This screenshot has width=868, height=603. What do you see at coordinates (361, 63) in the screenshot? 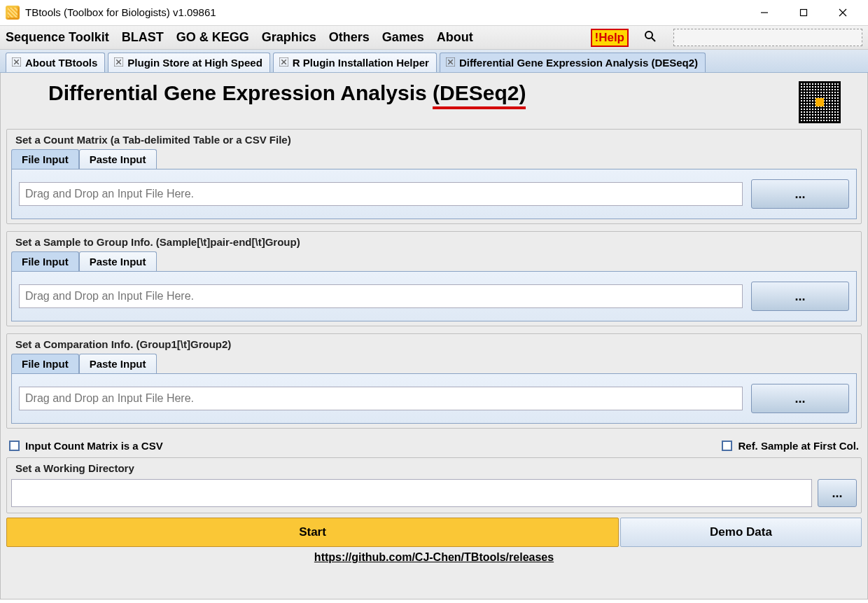
I see `tab-label: R Plugin Installation Helper` at bounding box center [361, 63].